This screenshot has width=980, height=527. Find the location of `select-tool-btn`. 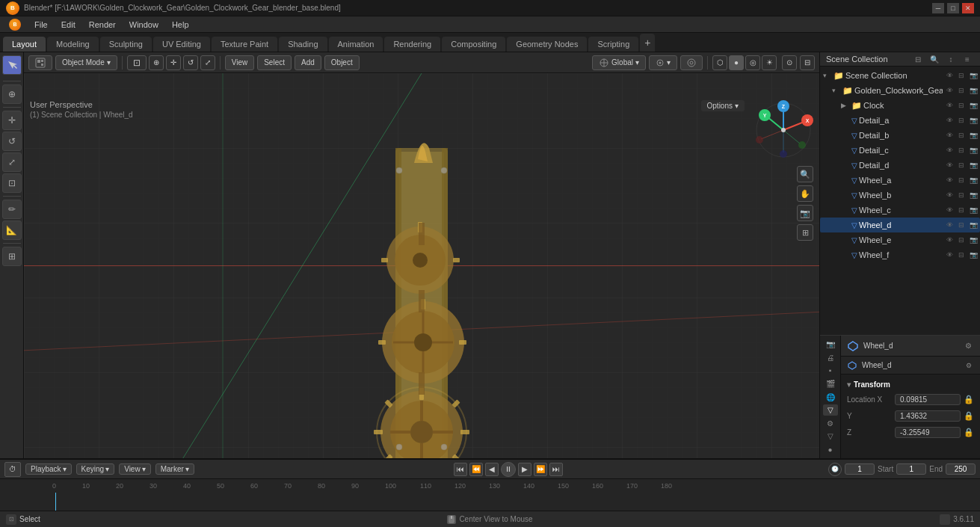

select-tool-btn is located at coordinates (12, 65).